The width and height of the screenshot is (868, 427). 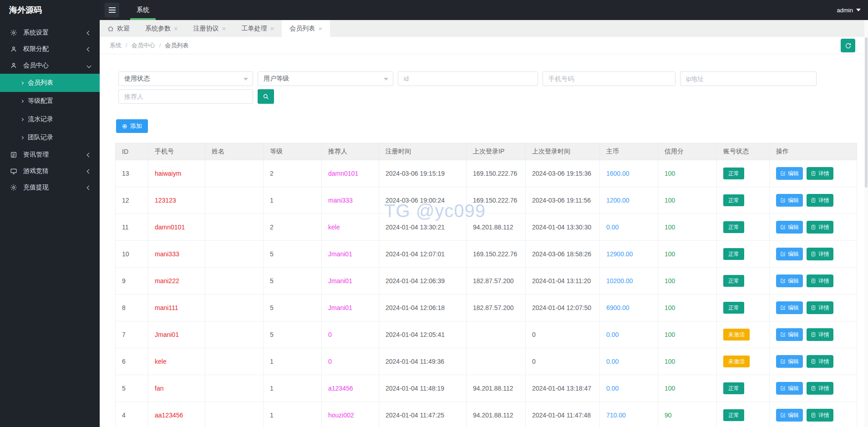 I want to click on sidebar-item-label: 资讯管理, so click(x=56, y=155).